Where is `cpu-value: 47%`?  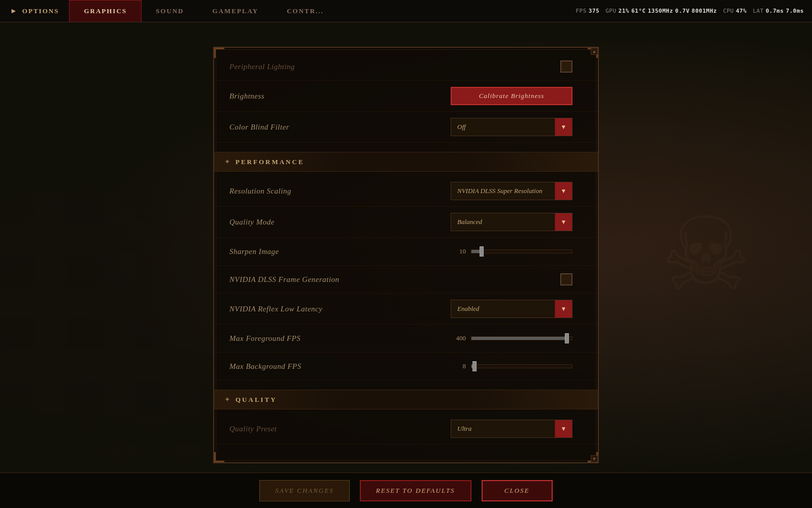 cpu-value: 47% is located at coordinates (741, 11).